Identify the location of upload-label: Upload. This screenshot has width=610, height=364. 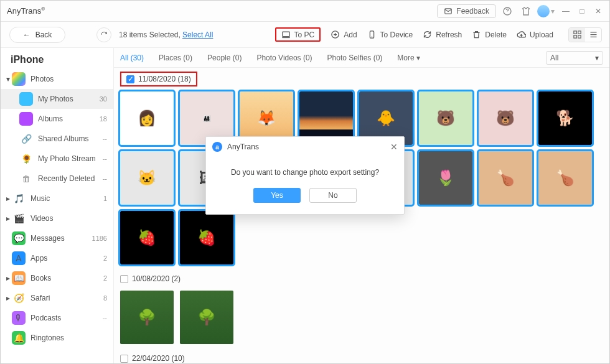
(542, 35).